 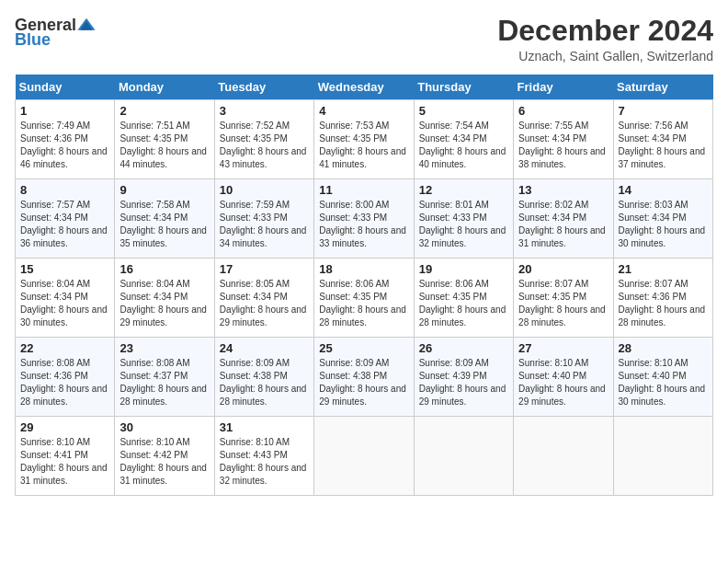 I want to click on day-number: 5, so click(x=463, y=110).